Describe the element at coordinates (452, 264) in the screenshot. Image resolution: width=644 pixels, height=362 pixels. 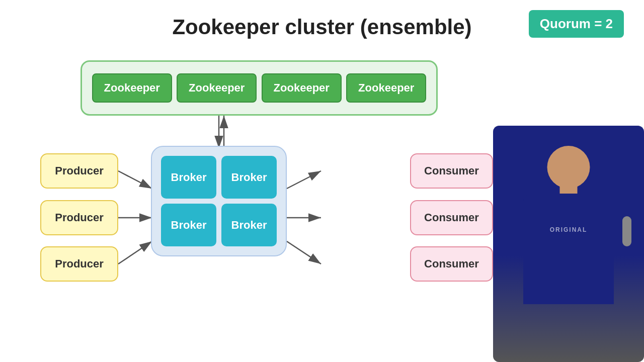
I see `consumer-3: Consumer` at that location.